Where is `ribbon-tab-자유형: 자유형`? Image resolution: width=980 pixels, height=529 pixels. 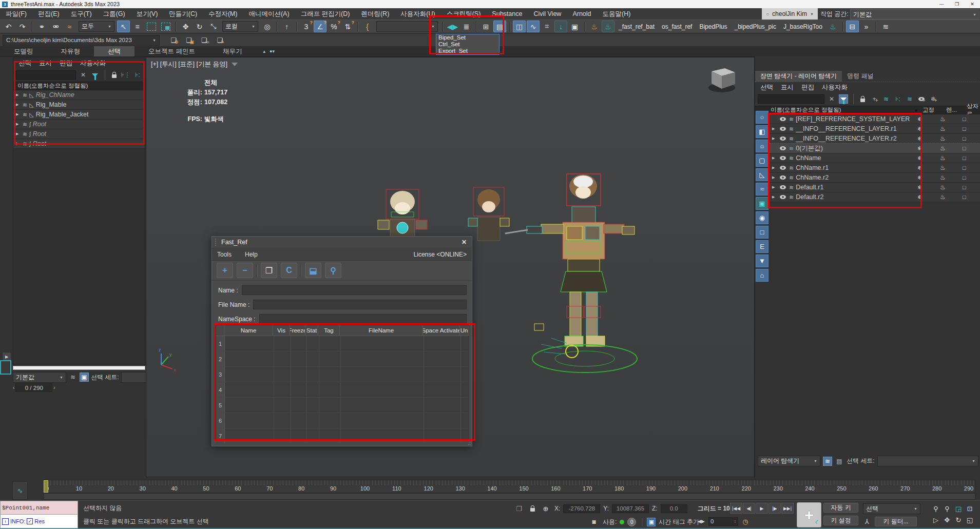
ribbon-tab-자유형: 자유형 is located at coordinates (71, 51).